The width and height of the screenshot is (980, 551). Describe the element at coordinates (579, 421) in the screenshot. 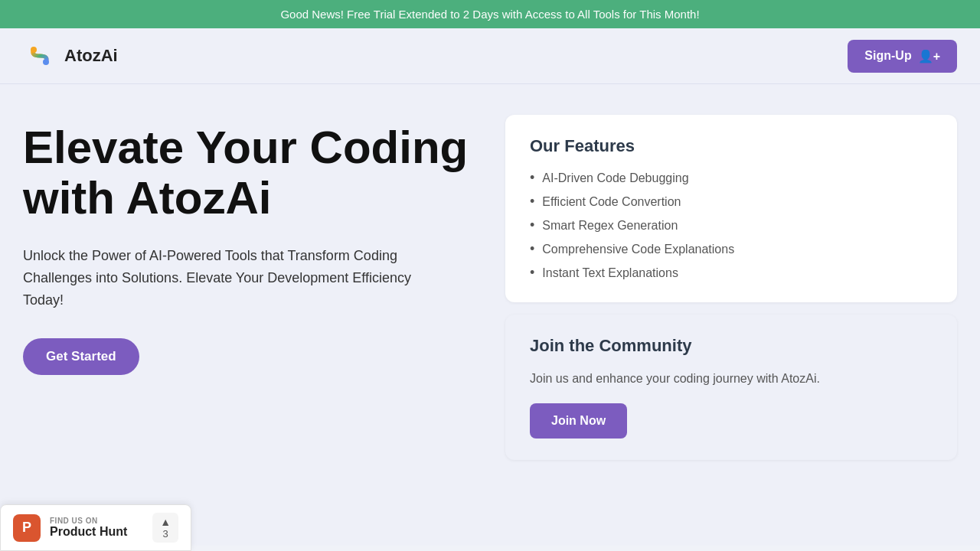

I see `join-now-button: Join Now` at that location.